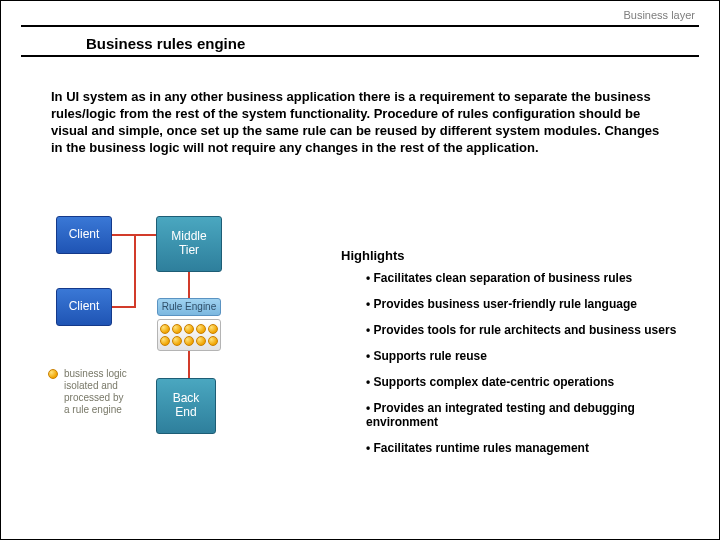 The height and width of the screenshot is (540, 720). What do you see at coordinates (528, 356) in the screenshot?
I see `highlight-item: • Supports rule reuse` at bounding box center [528, 356].